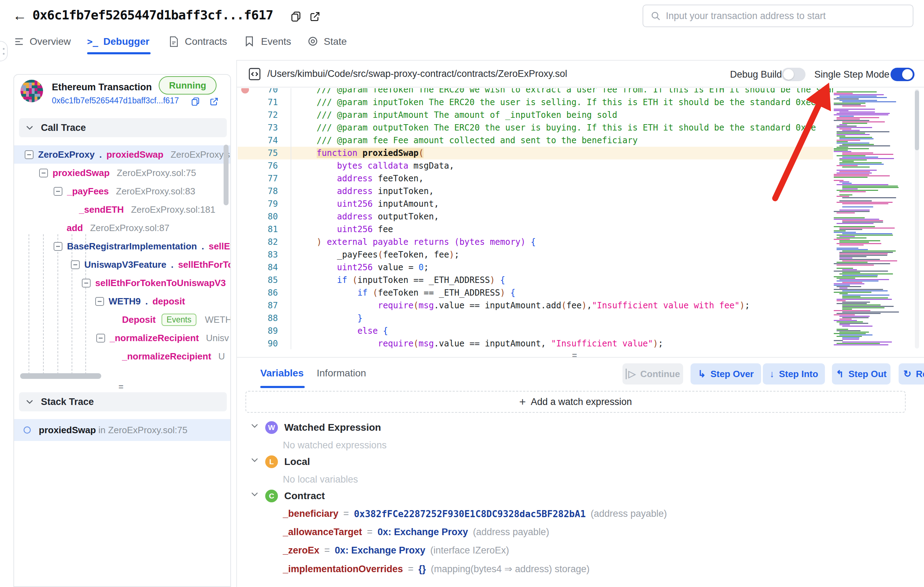  I want to click on variable-name: _beneficiary, so click(311, 514).